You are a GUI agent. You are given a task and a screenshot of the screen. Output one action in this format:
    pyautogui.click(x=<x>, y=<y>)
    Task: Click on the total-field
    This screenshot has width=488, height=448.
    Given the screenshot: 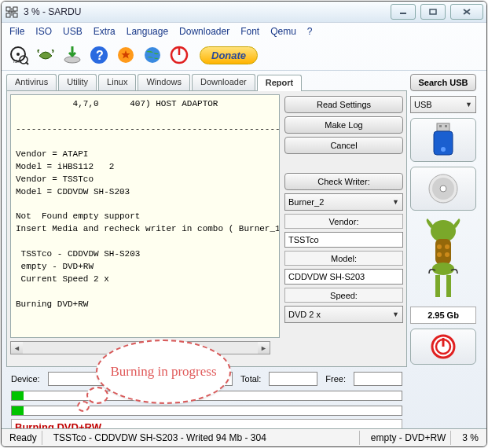 What is the action you would take?
    pyautogui.click(x=293, y=379)
    